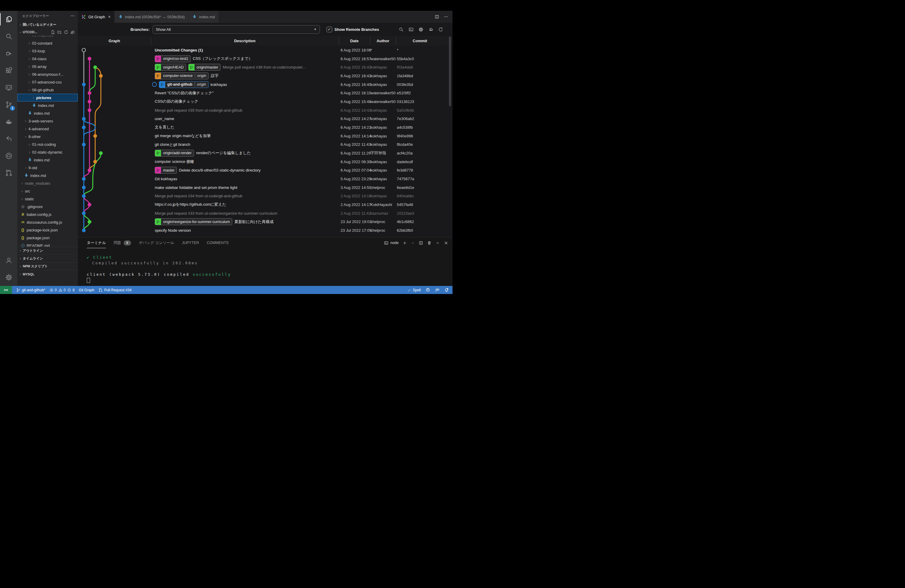  I want to click on activitybar-github, so click(9, 156).